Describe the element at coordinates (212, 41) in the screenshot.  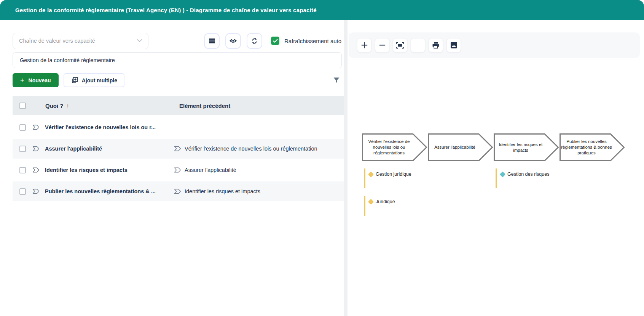
I see `rows-icon` at that location.